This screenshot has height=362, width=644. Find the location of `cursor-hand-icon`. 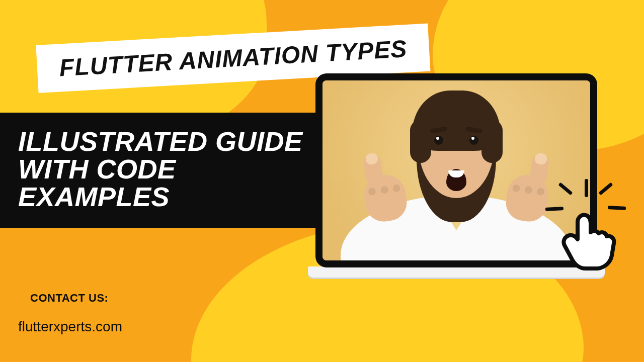

cursor-hand-icon is located at coordinates (592, 241).